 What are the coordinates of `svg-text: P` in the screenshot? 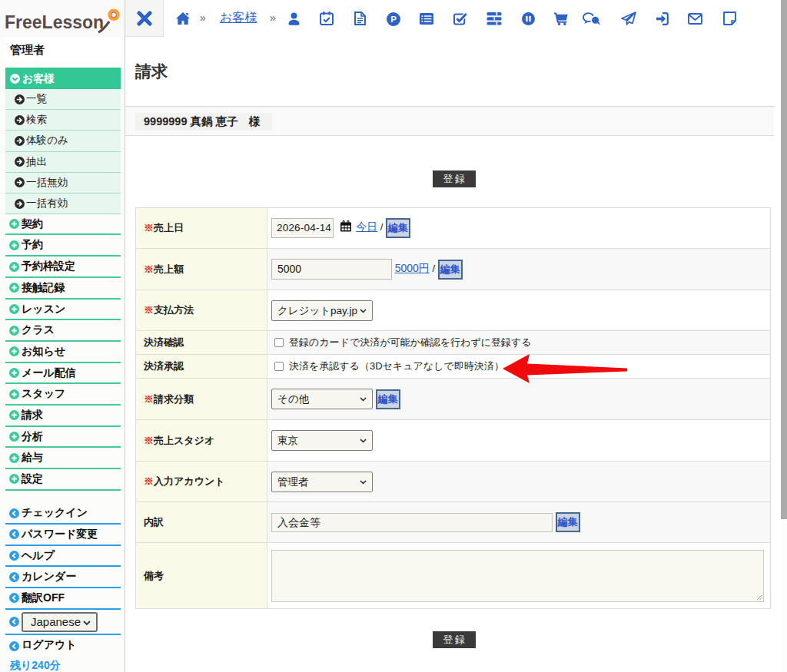 It's located at (394, 19).